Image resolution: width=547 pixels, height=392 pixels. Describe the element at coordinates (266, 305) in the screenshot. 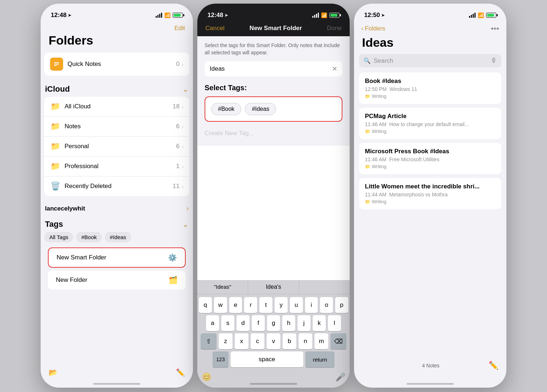

I see `key-t: t` at that location.